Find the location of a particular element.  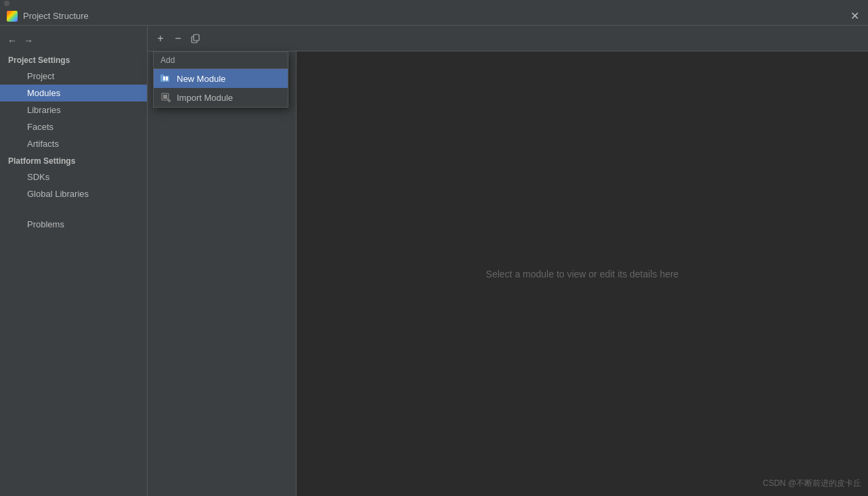

import-module-icon is located at coordinates (166, 97).